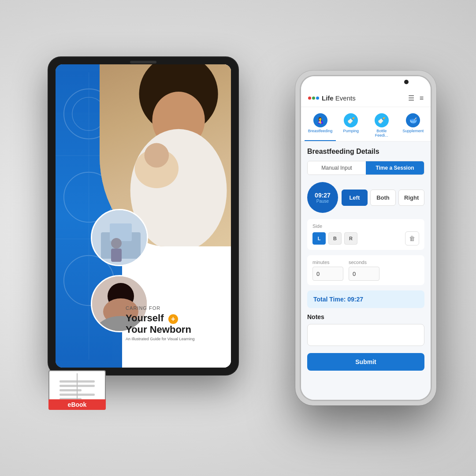 The image size is (476, 476). What do you see at coordinates (366, 270) in the screenshot?
I see `time-fields: minutes seconds` at bounding box center [366, 270].